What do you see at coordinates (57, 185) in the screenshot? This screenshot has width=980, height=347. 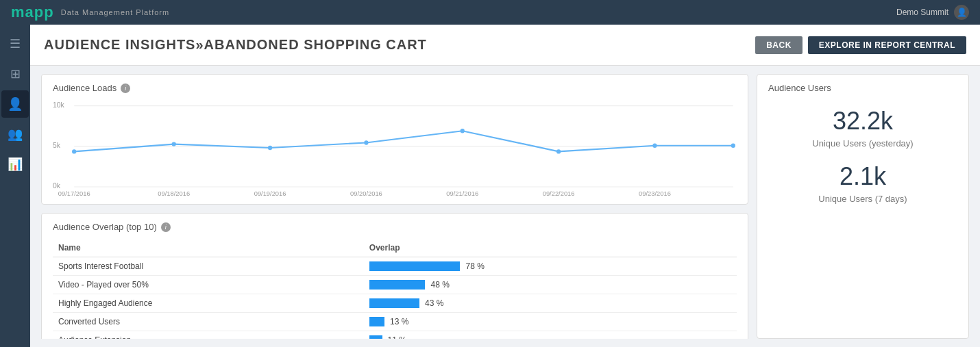 I see `svg-text: 0k` at bounding box center [57, 185].